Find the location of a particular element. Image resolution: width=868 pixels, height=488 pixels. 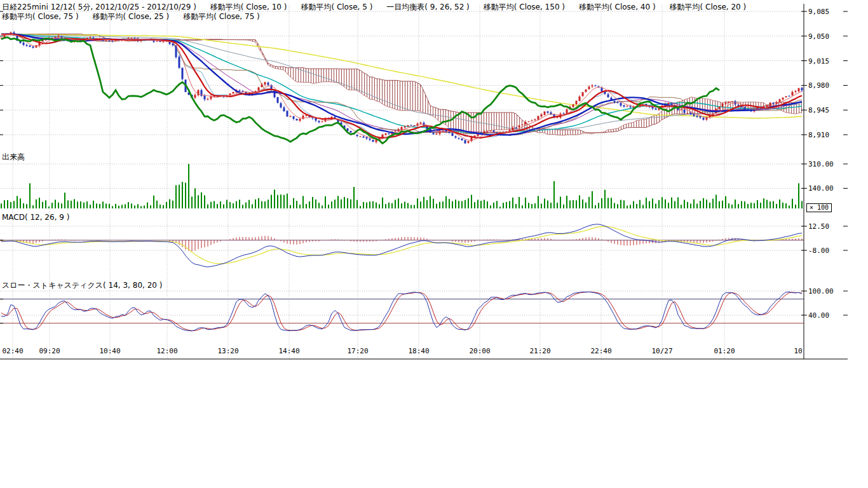

time-axis-label: 20:00 is located at coordinates (479, 351).